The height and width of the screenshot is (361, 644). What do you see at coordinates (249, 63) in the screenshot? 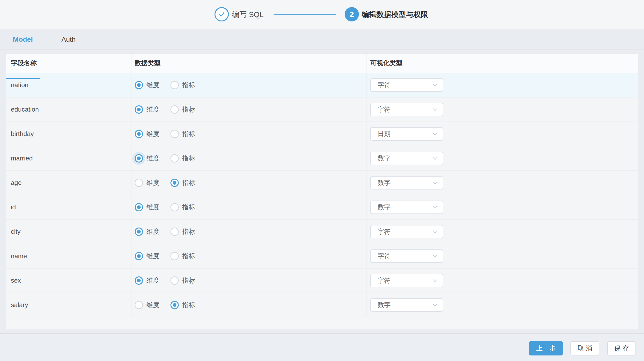
I see `column-header-data-type: 数据类型` at bounding box center [249, 63].